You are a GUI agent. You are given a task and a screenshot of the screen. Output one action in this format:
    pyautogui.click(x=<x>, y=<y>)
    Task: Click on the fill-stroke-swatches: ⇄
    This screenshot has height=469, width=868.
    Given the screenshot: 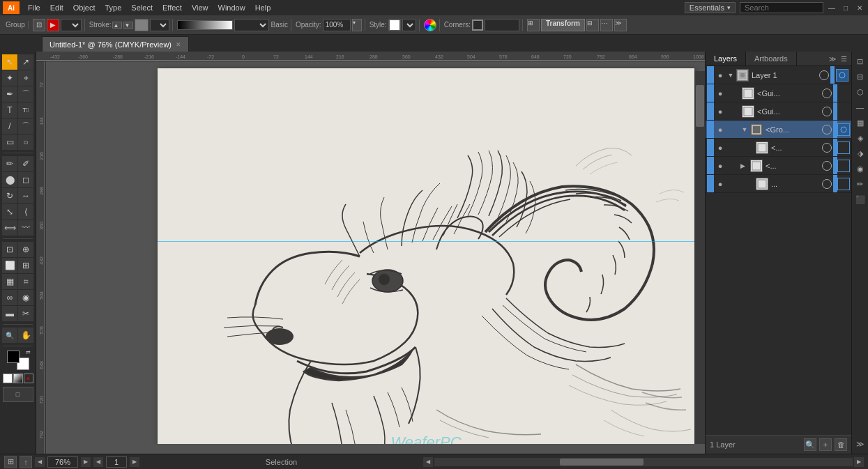 What is the action you would take?
    pyautogui.click(x=18, y=360)
    